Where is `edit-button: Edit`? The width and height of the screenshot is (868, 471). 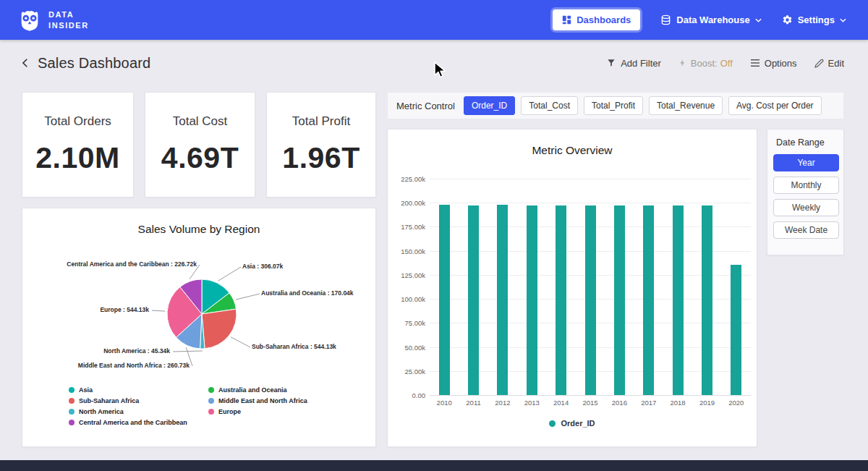
edit-button: Edit is located at coordinates (829, 64).